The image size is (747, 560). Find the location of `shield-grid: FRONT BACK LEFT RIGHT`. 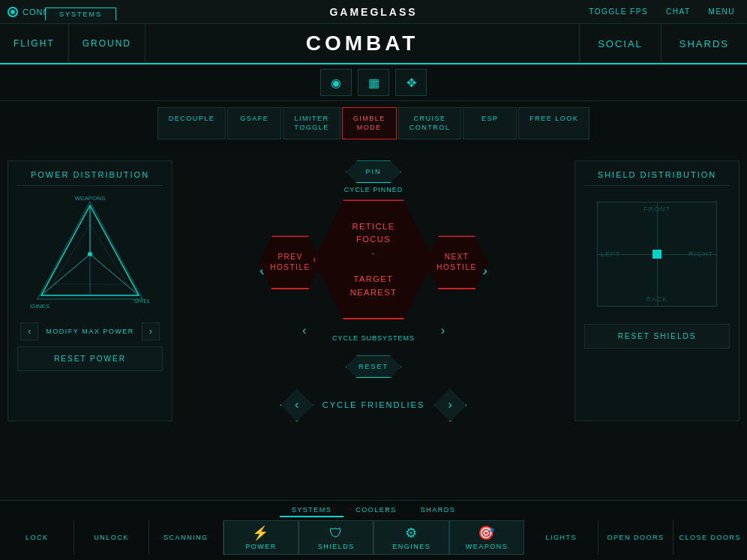

shield-grid: FRONT BACK LEFT RIGHT is located at coordinates (657, 254).